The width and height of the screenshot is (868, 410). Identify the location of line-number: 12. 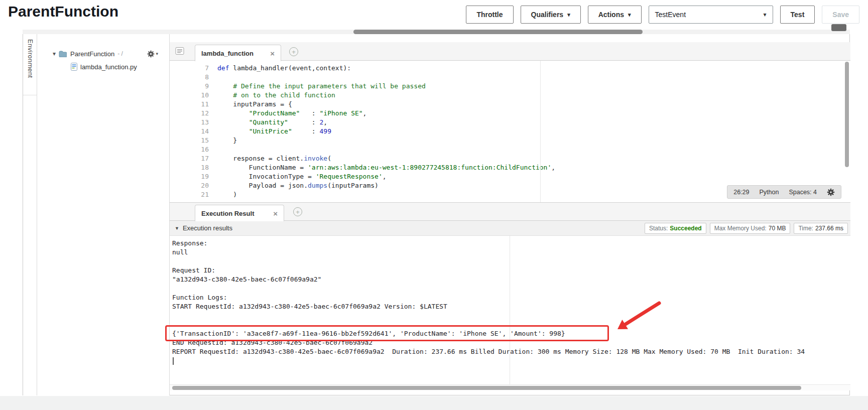
(189, 113).